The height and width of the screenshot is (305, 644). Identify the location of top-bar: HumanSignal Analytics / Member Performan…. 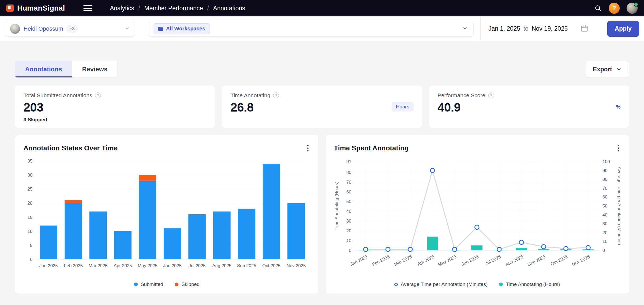
(322, 8).